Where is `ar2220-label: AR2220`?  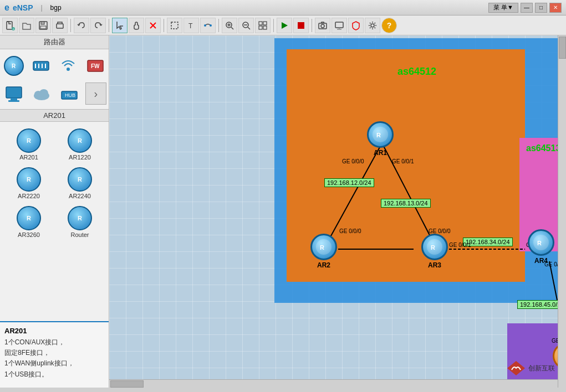 ar2220-label: AR2220 is located at coordinates (29, 196).